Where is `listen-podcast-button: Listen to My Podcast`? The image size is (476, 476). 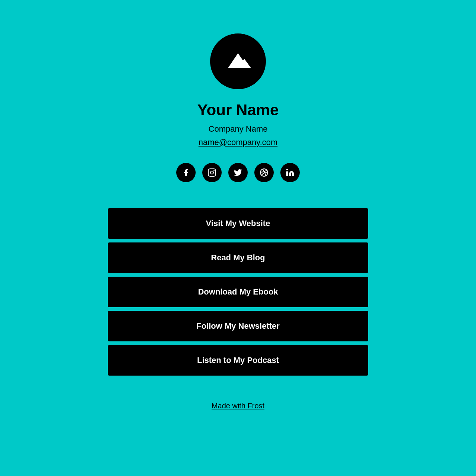
listen-podcast-button: Listen to My Podcast is located at coordinates (238, 360).